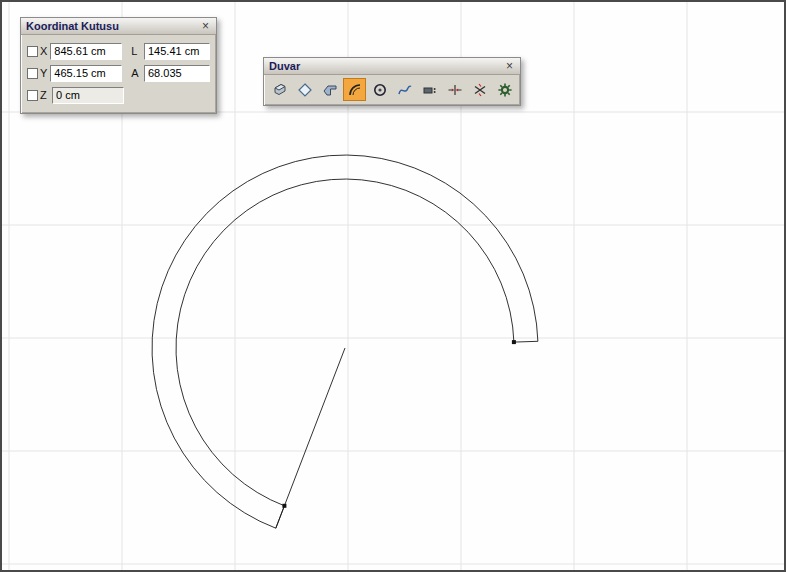  Describe the element at coordinates (504, 90) in the screenshot. I see `wall-settings-tool-button` at that location.